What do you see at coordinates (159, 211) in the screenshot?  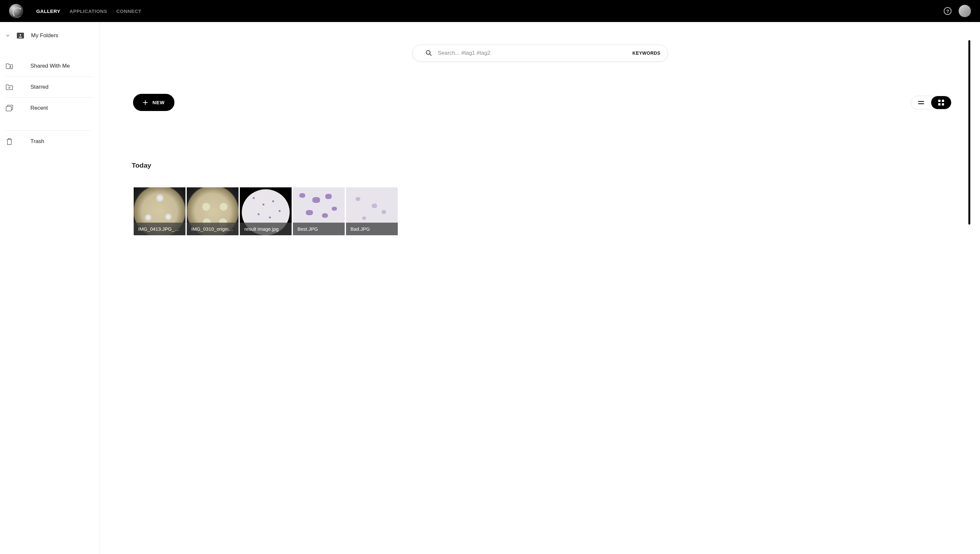 I see `thumbnail-item: IMG_0413.JPG_ZO…` at bounding box center [159, 211].